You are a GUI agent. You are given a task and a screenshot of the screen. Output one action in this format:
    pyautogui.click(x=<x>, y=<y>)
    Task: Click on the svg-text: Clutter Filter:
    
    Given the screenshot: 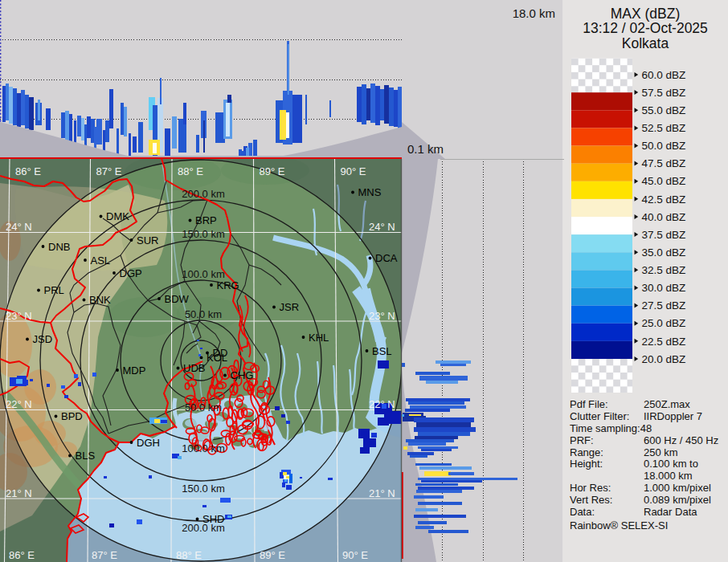 What is the action you would take?
    pyautogui.click(x=599, y=416)
    